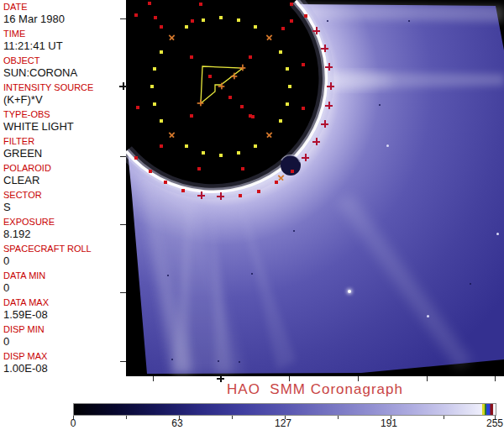 The width and height of the screenshot is (504, 430). What do you see at coordinates (64, 99) in the screenshot?
I see `field-value: (K+F)*V` at bounding box center [64, 99].